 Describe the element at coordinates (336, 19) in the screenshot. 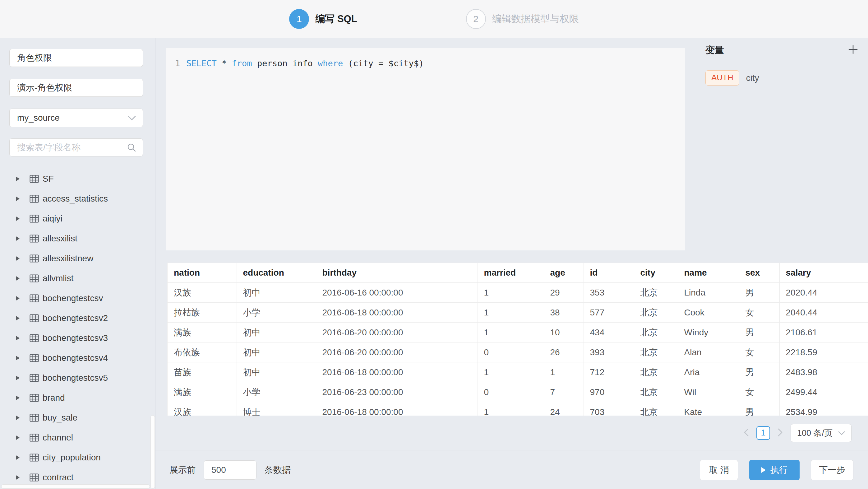

I see `step1-label: 编写 SQL` at that location.